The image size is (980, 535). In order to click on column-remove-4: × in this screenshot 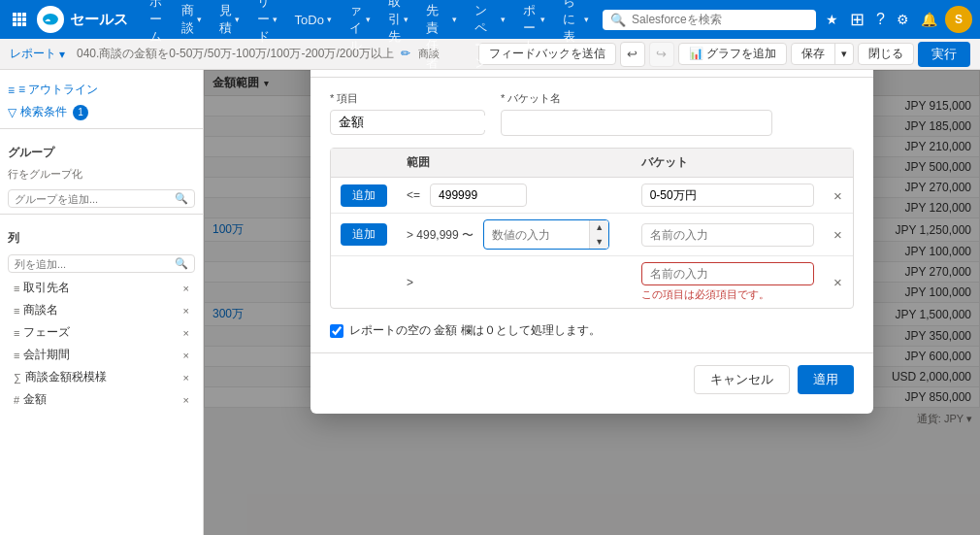, I will do `click(186, 378)`.